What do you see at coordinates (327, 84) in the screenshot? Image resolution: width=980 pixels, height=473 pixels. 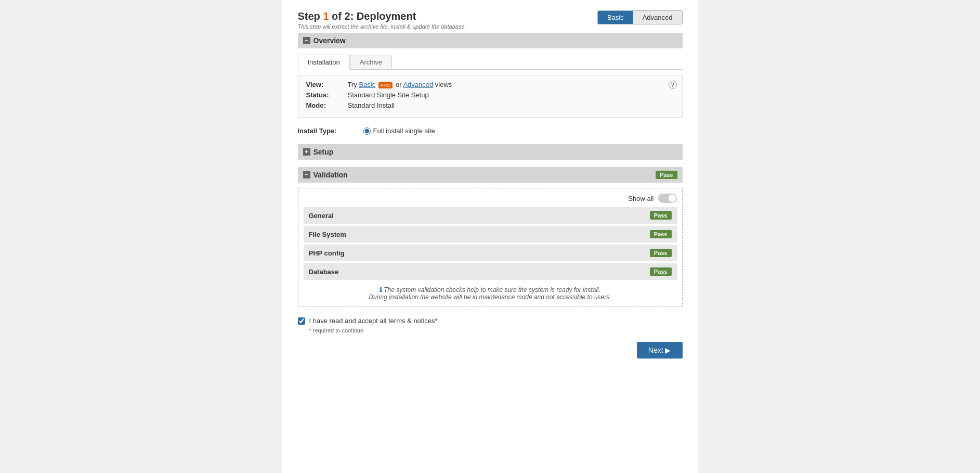 I see `view-label: View:` at bounding box center [327, 84].